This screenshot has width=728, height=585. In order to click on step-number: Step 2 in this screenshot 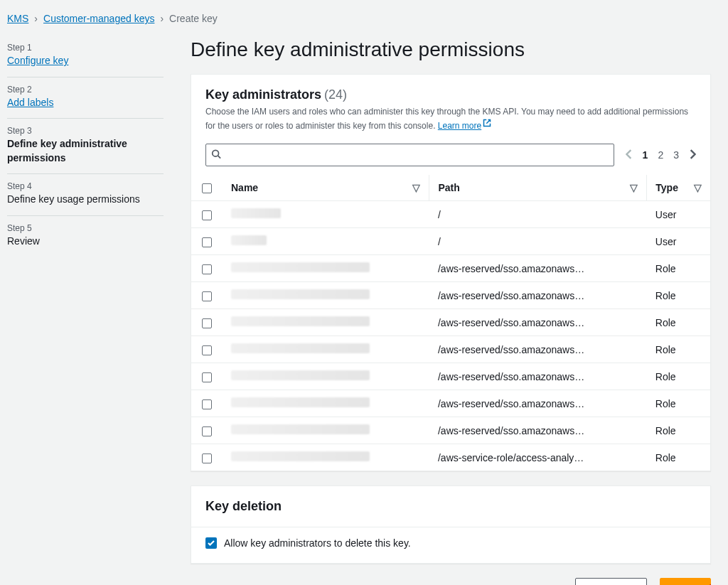, I will do `click(85, 90)`.